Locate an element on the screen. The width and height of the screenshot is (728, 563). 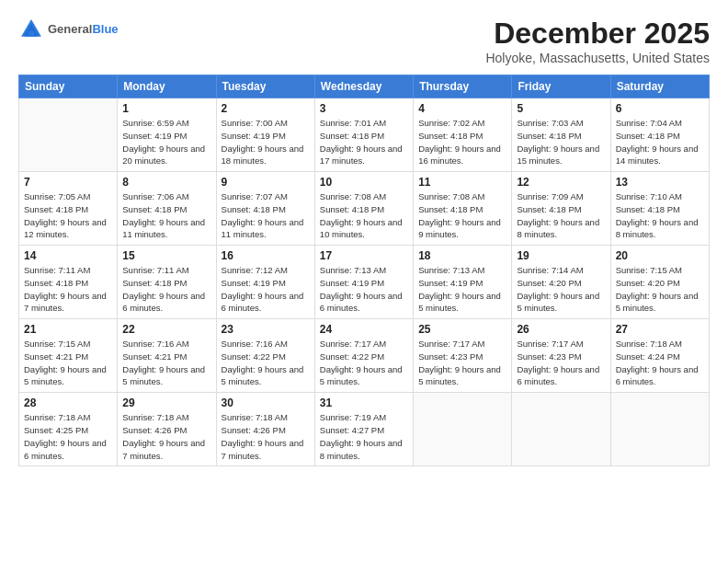
calendar-cell: 26Sunrise: 7:17 AMSunset: 4:23 PMDayligh… is located at coordinates (561, 356).